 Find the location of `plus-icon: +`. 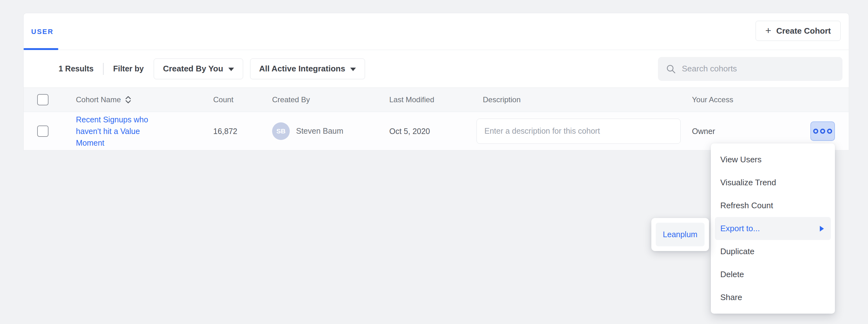

plus-icon: + is located at coordinates (768, 31).